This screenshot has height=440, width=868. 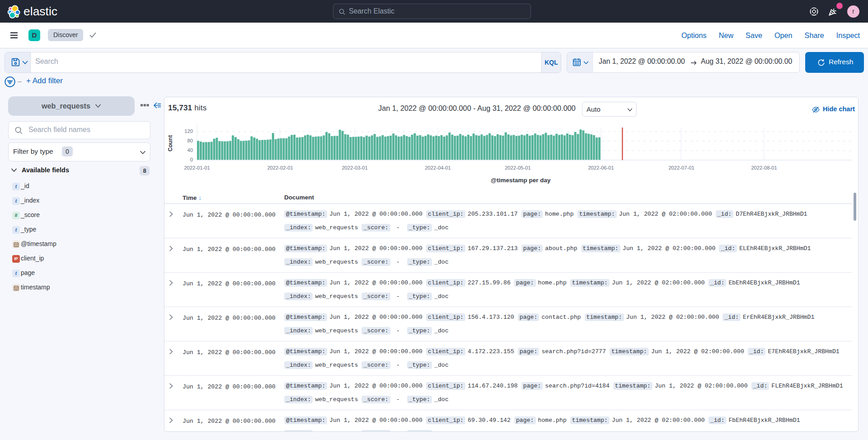 I want to click on svg-text: 2022-01-01, so click(x=197, y=168).